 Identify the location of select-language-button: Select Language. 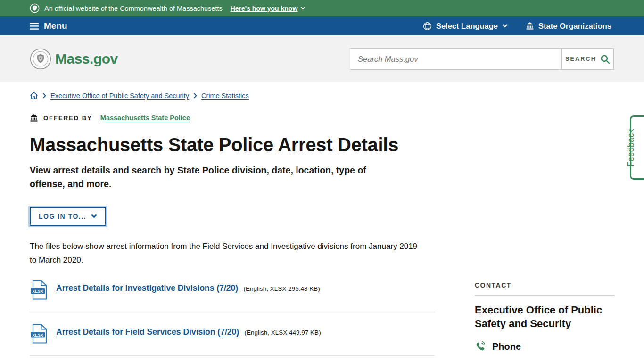
(465, 26).